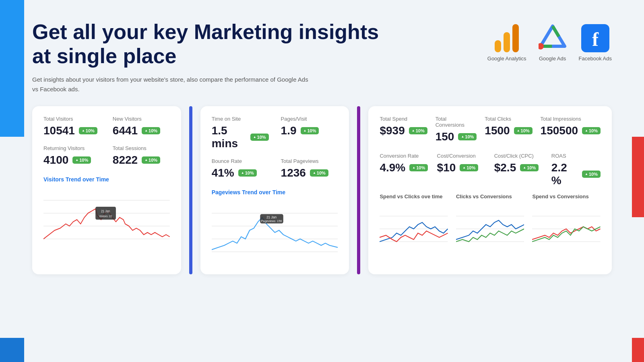  I want to click on visitors-chart-title: Visitors Trend over Time, so click(107, 179).